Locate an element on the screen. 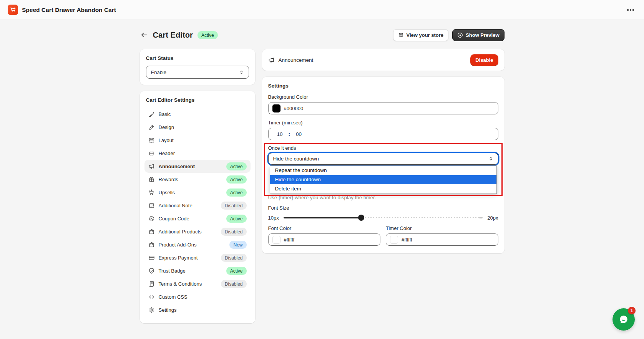 This screenshot has width=644, height=339. background-color-label: Background Color is located at coordinates (383, 97).